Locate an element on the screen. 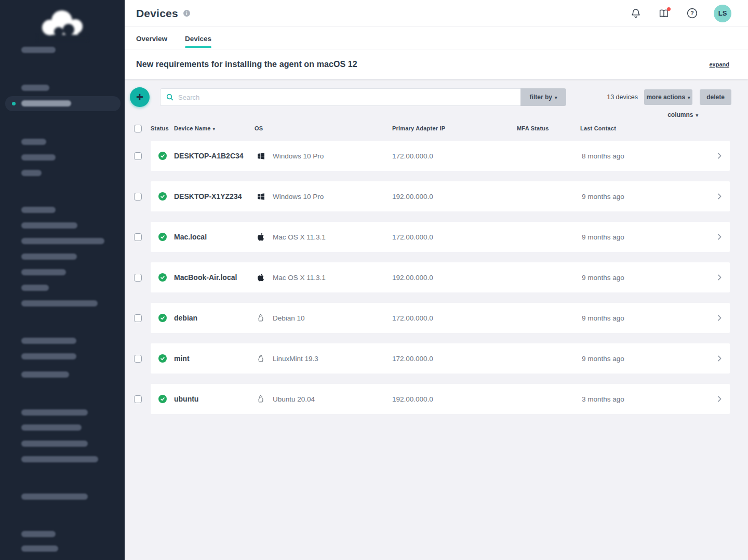 The image size is (748, 560). devices-toolbar: + filter by▾ 13 devices more action is located at coordinates (431, 97).